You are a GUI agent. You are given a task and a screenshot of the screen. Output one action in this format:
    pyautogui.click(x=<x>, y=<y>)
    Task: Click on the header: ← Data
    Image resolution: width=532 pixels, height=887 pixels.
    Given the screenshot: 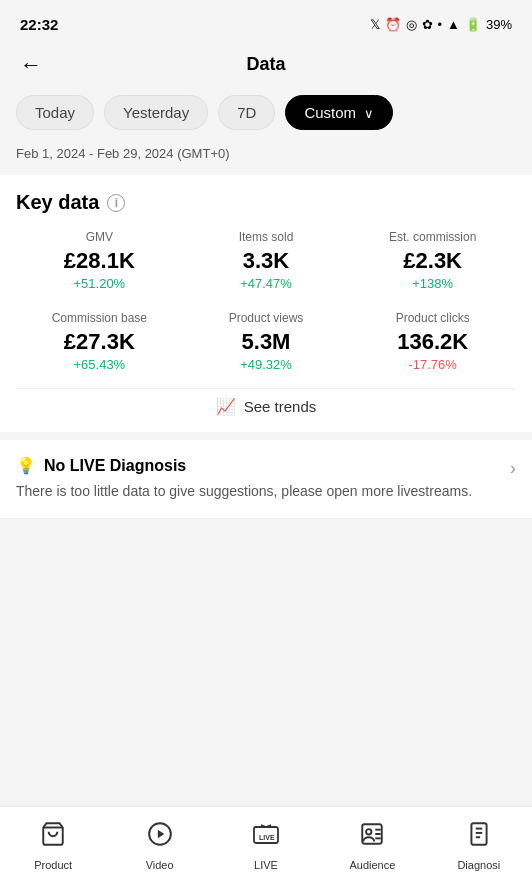 What is the action you would take?
    pyautogui.click(x=266, y=66)
    